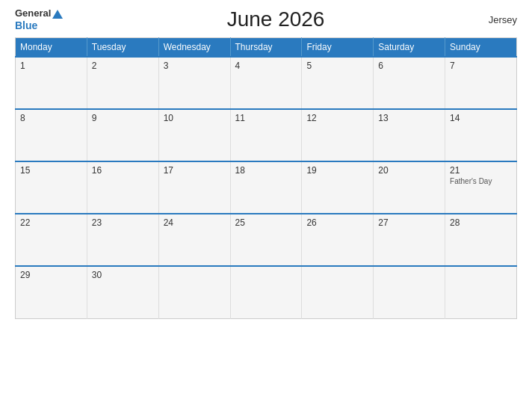  I want to click on day-number: 9, so click(123, 118).